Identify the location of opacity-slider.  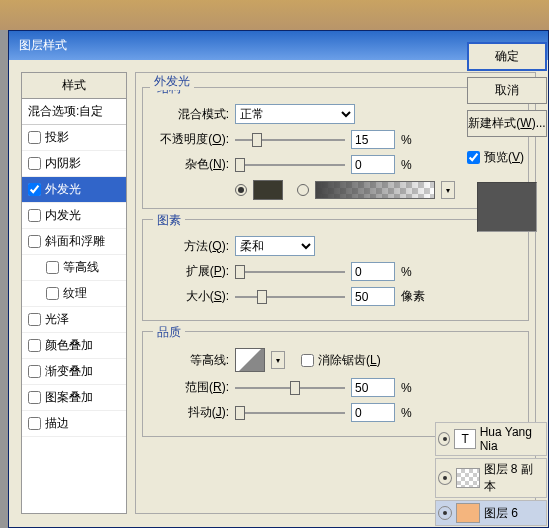
(290, 140).